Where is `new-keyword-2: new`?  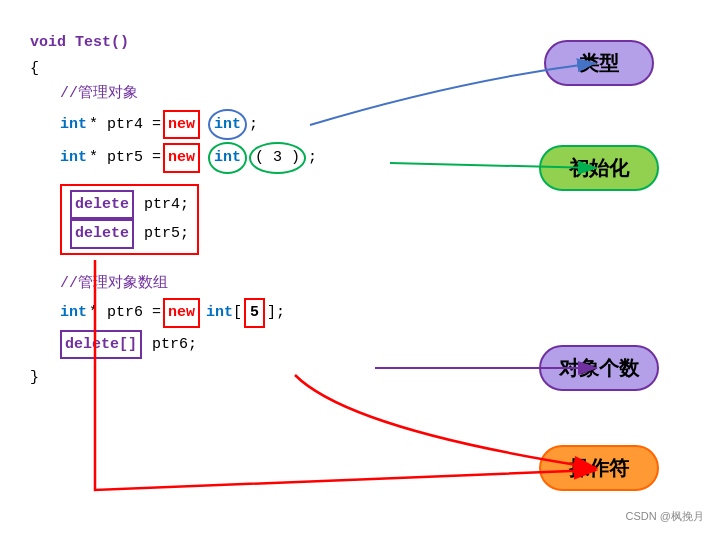
new-keyword-2: new is located at coordinates (182, 158).